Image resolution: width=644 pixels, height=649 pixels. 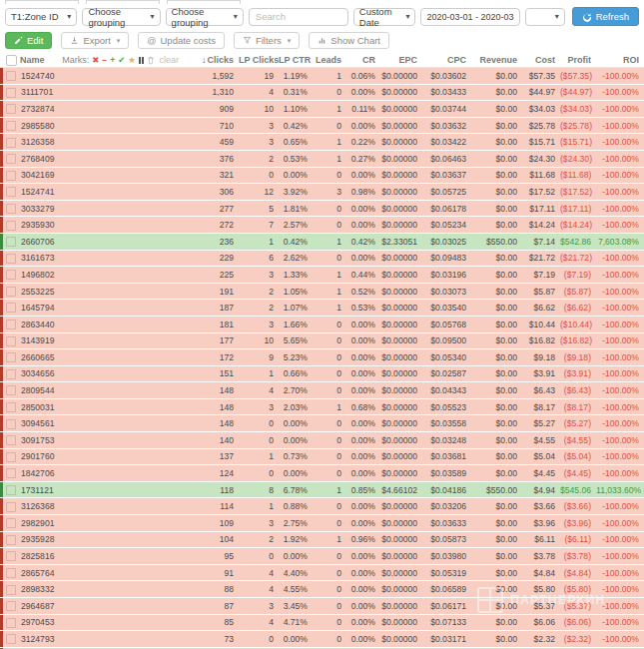 What do you see at coordinates (98, 557) in the screenshot?
I see `row-name-link: 2825816` at bounding box center [98, 557].